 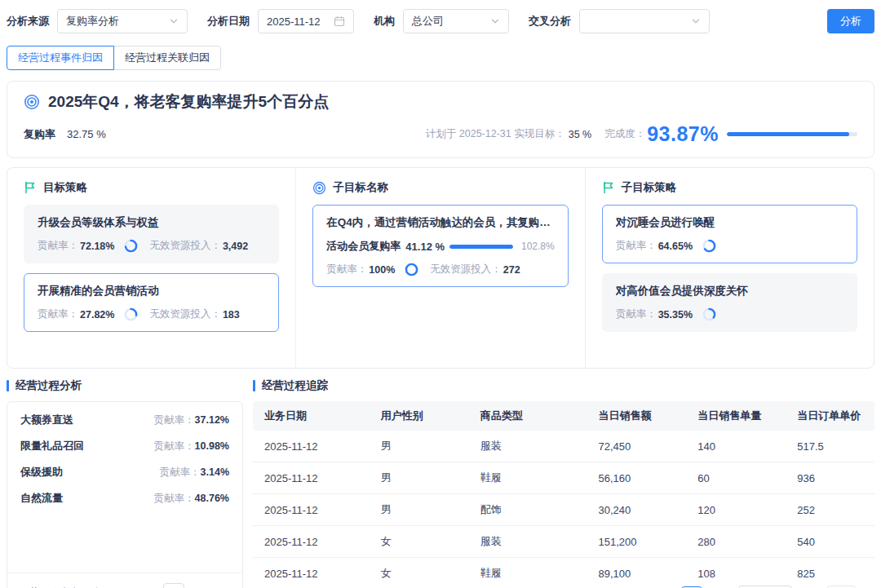 What do you see at coordinates (564, 478) in the screenshot?
I see `table-row: 2025-11-12男鞋履56,16060936` at bounding box center [564, 478].